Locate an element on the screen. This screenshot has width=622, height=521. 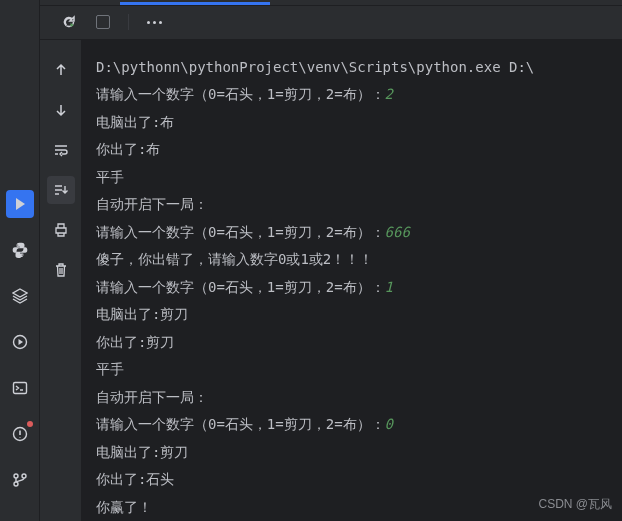
output-line: 你赢了！ is located at coordinates (124, 507).